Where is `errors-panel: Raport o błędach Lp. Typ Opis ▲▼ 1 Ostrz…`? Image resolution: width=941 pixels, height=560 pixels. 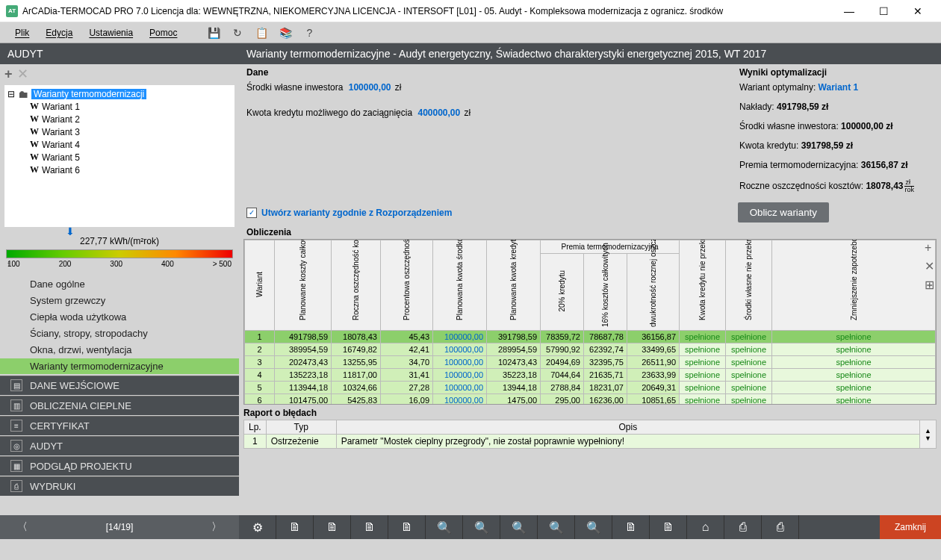 errors-panel: Raport o błędach Lp. Typ Opis ▲▼ 1 Ostrz… is located at coordinates (590, 429).